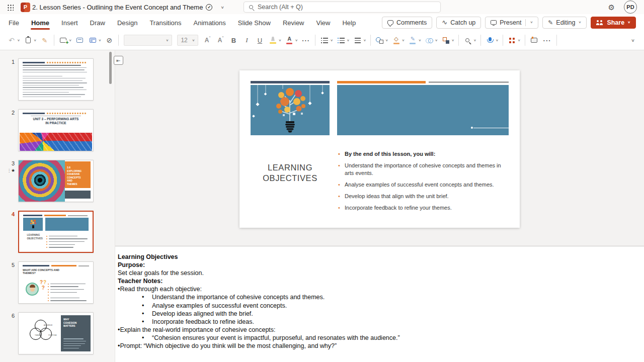 The height and width of the screenshot is (362, 644). What do you see at coordinates (40, 23) in the screenshot?
I see `tab-home: Home` at bounding box center [40, 23].